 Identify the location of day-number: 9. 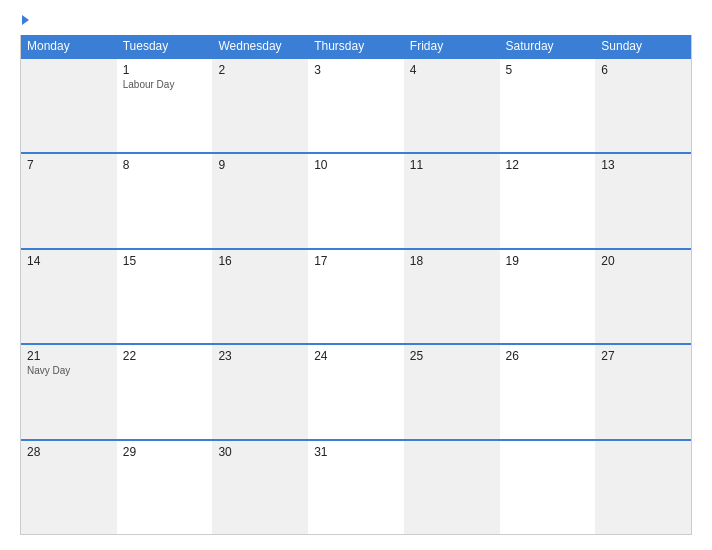
(260, 165).